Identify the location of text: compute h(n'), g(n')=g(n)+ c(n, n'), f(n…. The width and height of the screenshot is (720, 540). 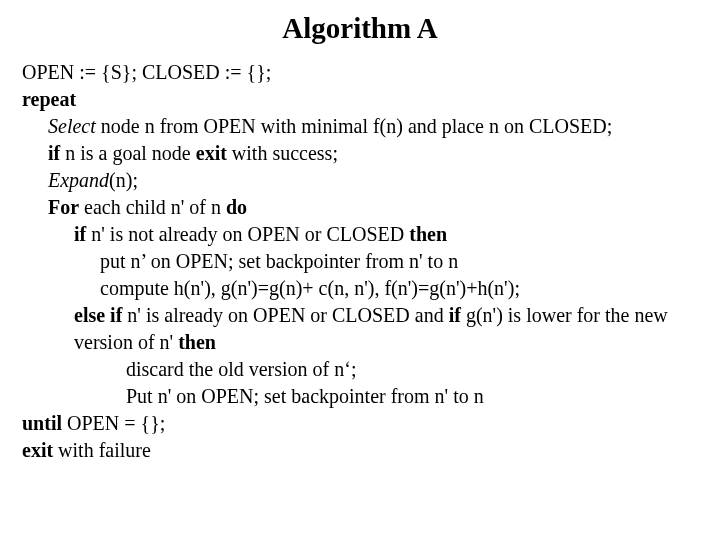
(310, 288).